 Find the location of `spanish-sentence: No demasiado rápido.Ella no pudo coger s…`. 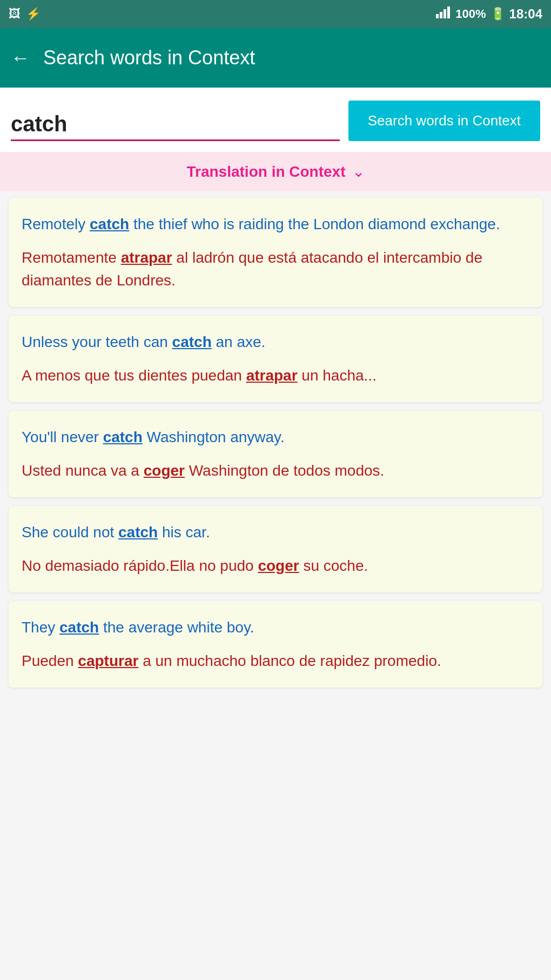

spanish-sentence: No demasiado rápido.Ella no pudo coger s… is located at coordinates (276, 566).